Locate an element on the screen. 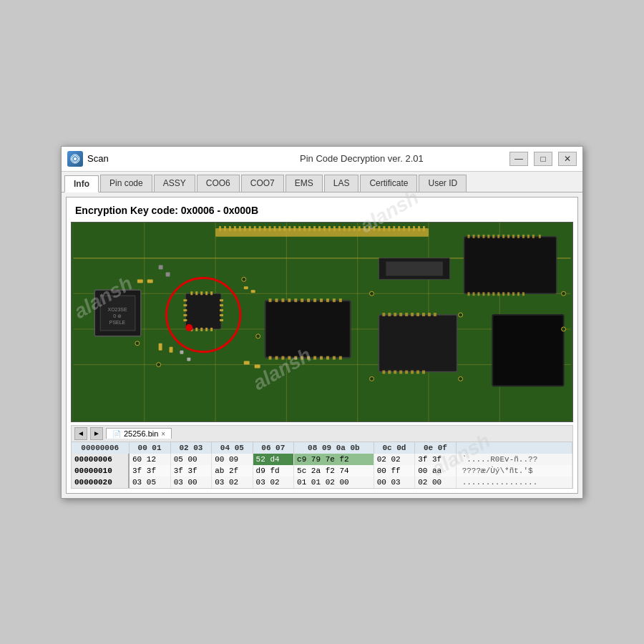 Image resolution: width=644 pixels, height=644 pixels. svg-text: PSELE is located at coordinates (117, 322).